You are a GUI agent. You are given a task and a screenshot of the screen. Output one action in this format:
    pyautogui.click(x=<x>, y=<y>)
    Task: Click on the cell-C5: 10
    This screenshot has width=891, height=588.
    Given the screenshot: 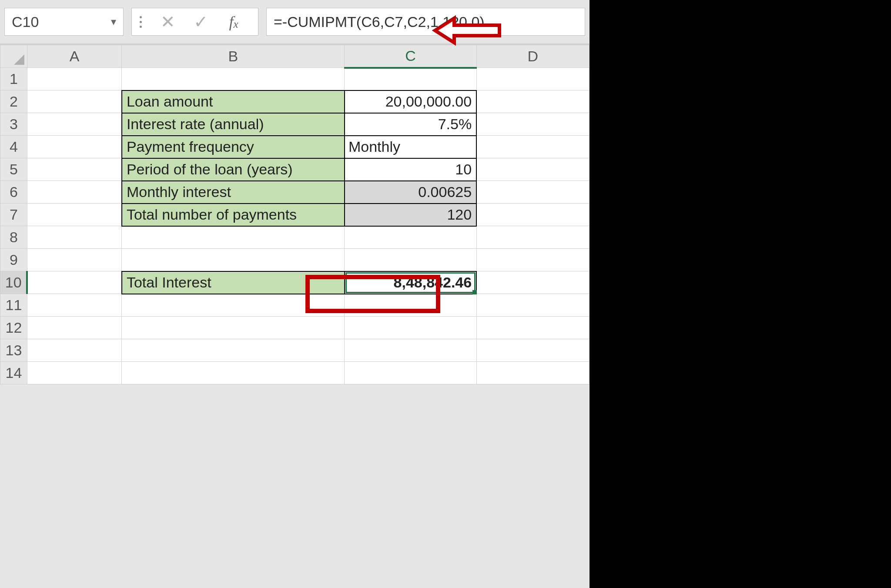 What is the action you would take?
    pyautogui.click(x=411, y=170)
    